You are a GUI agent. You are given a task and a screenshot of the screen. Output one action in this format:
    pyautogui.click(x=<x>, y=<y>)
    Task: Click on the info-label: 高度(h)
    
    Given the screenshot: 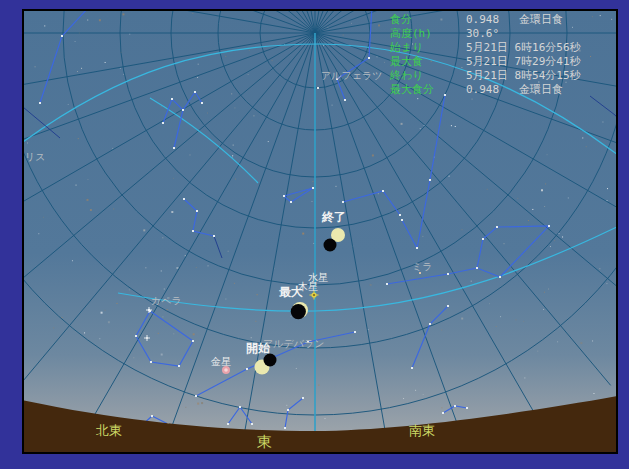 What is the action you would take?
    pyautogui.click(x=428, y=34)
    